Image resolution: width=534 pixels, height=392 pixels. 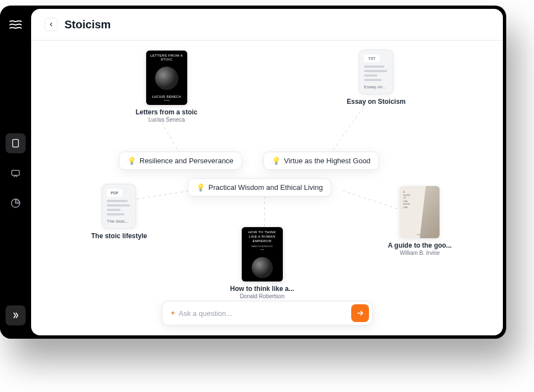 What do you see at coordinates (420, 212) in the screenshot?
I see `book-cover-icon: AGUIDETOTHEGOODLIFE ━━━━━` at bounding box center [420, 212].